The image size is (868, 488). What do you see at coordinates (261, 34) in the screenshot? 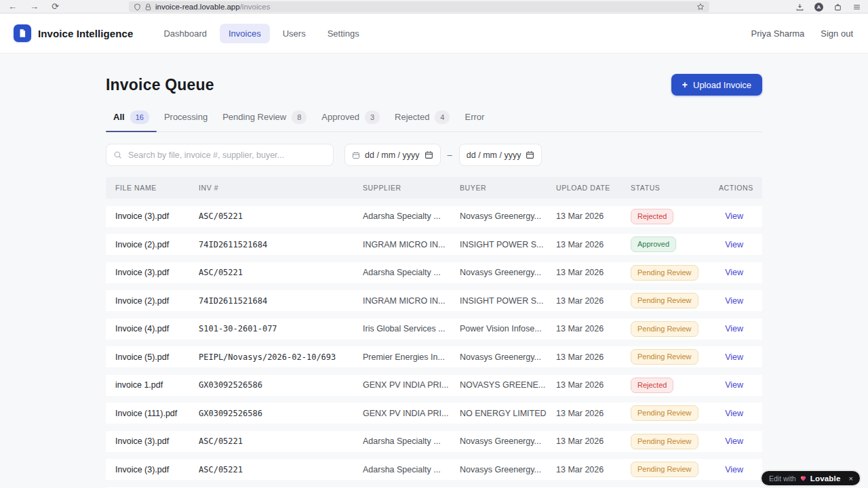
I see `main-nav: Dashboard Invoices Users Settings` at bounding box center [261, 34].